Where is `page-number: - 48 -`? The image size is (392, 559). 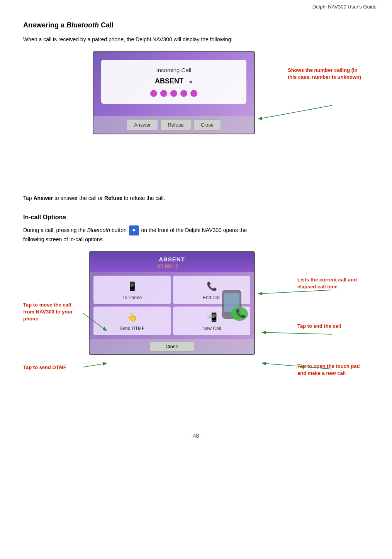
page-number: - 48 - is located at coordinates (196, 436).